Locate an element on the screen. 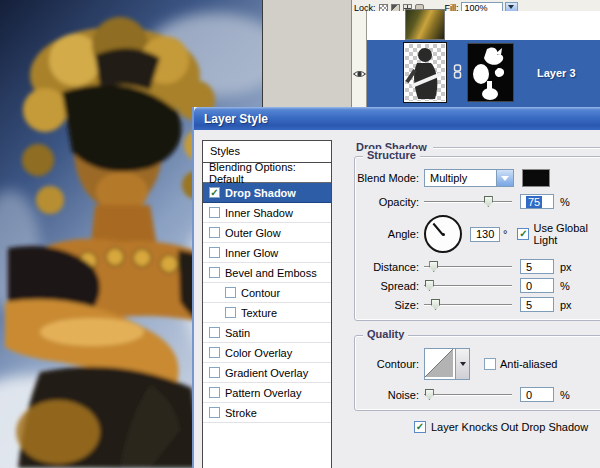 Image resolution: width=600 pixels, height=468 pixels. noise-input: 0 is located at coordinates (537, 394).